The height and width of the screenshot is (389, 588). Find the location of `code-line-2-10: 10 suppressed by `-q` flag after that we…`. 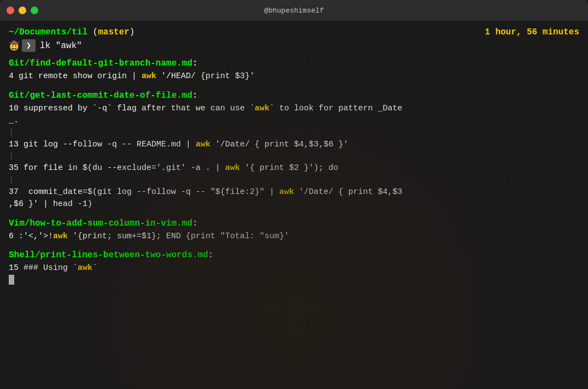

code-line-2-10: 10 suppressed by `-q` flag after that we… is located at coordinates (294, 109).